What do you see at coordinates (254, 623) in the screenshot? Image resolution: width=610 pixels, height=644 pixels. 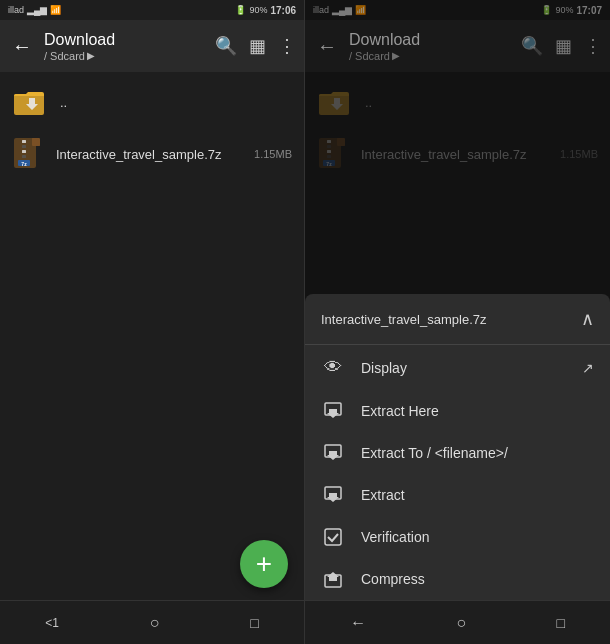 I see `nav-recents-left: □` at bounding box center [254, 623].